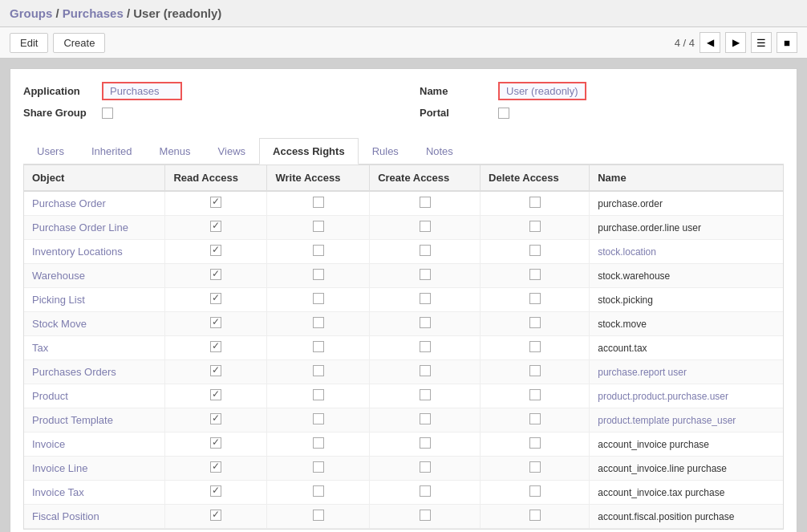 The image size is (807, 532). I want to click on share-group-checkbox, so click(107, 113).